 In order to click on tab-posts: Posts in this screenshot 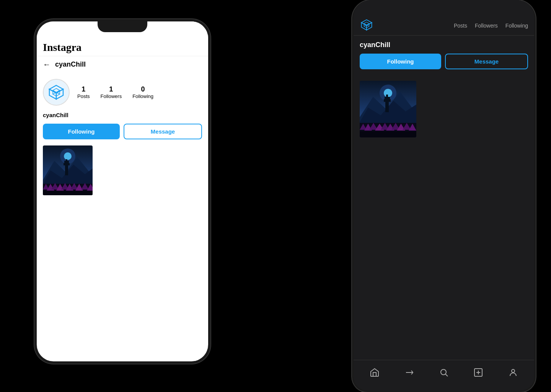, I will do `click(461, 26)`.